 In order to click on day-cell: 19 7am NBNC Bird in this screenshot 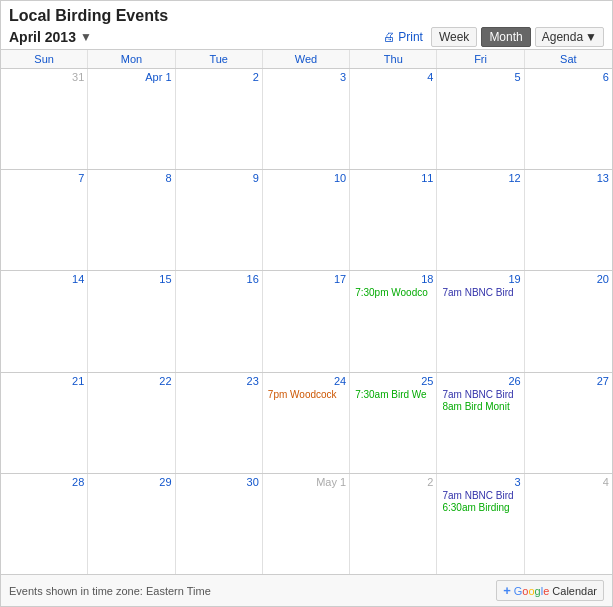, I will do `click(480, 321)`.